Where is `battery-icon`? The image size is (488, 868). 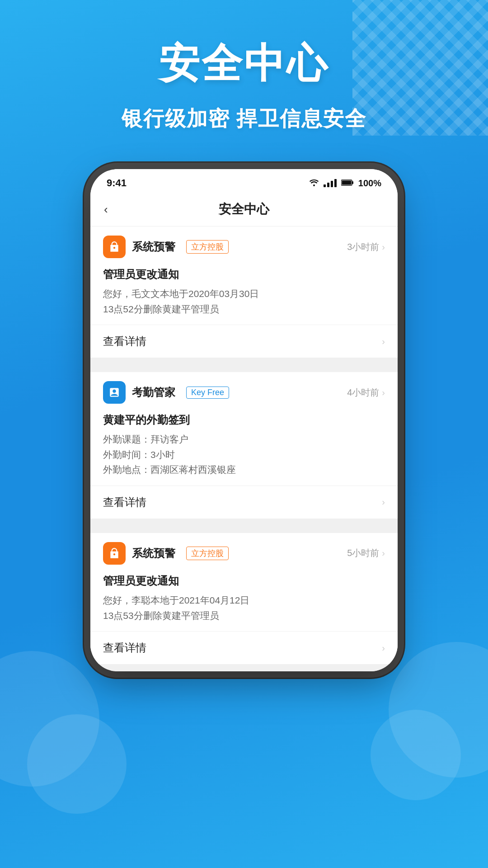 battery-icon is located at coordinates (347, 184).